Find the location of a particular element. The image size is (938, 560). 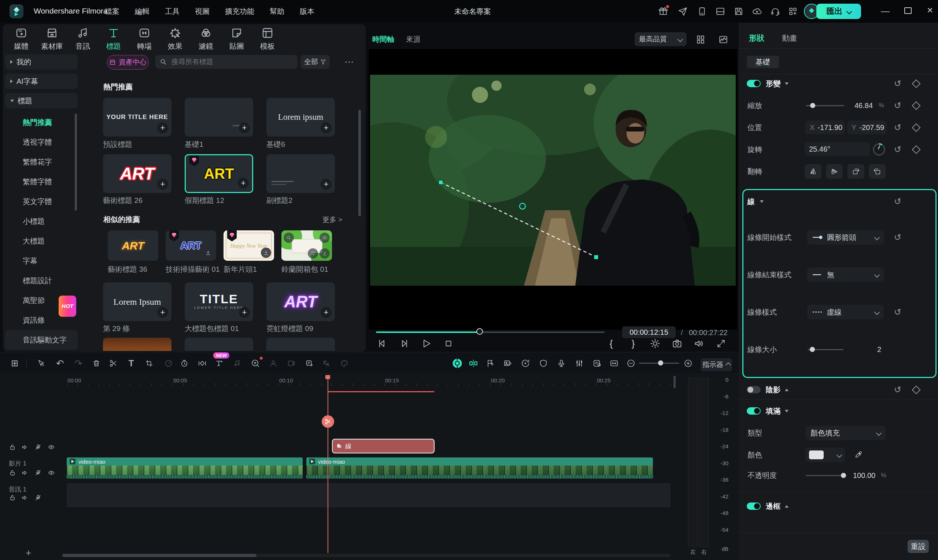

sidebar-item-perspective: 透視字體 is located at coordinates (42, 142).